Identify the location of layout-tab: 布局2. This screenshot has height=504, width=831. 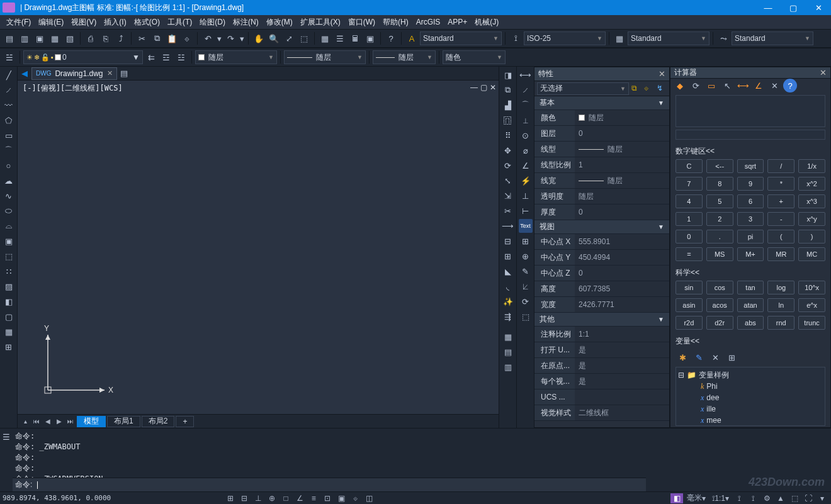
(159, 422).